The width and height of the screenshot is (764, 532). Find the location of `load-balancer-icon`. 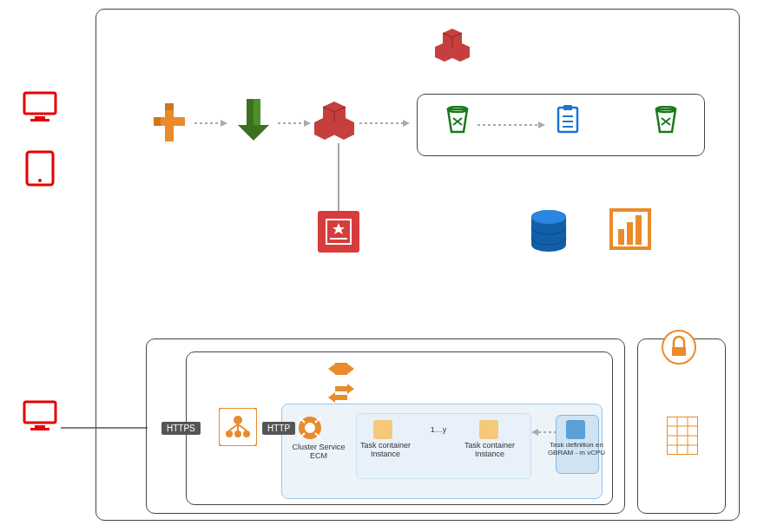

load-balancer-icon is located at coordinates (238, 427).